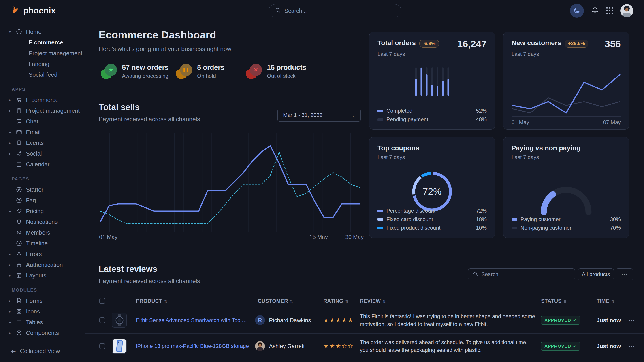  Describe the element at coordinates (42, 254) in the screenshot. I see `sidebar-item-errors: ▸Errors` at that location.